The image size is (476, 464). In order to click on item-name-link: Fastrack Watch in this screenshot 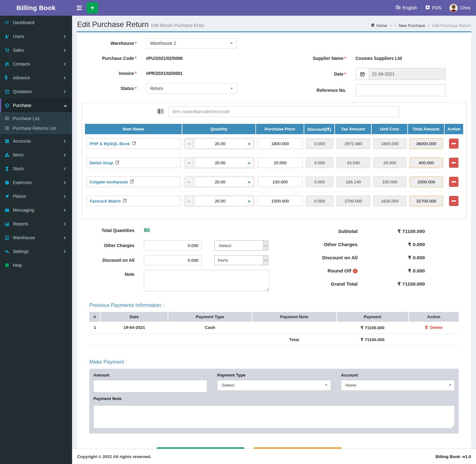, I will do `click(133, 201)`.